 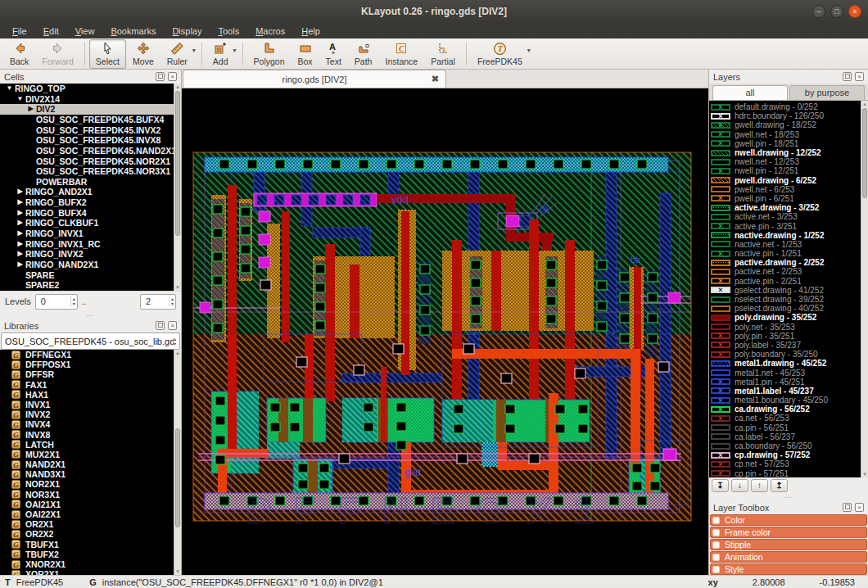 I want to click on menu-display: Display, so click(x=187, y=31).